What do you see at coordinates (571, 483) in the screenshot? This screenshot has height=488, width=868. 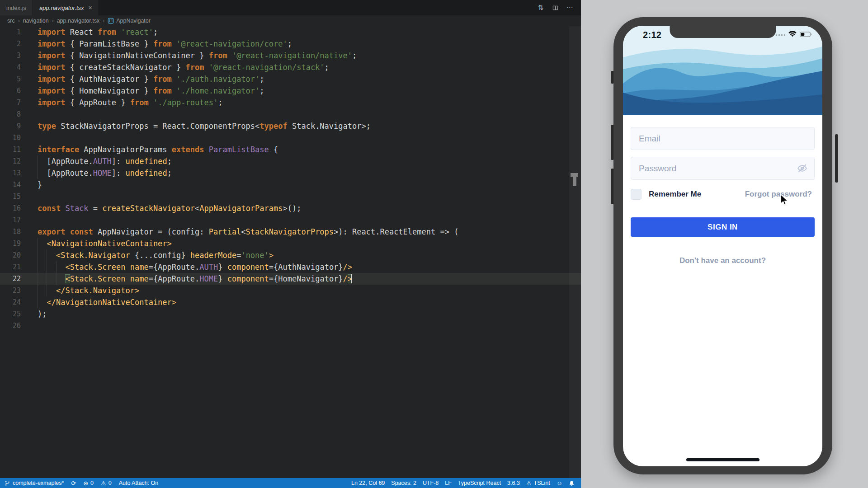 I see `status-right-bell` at bounding box center [571, 483].